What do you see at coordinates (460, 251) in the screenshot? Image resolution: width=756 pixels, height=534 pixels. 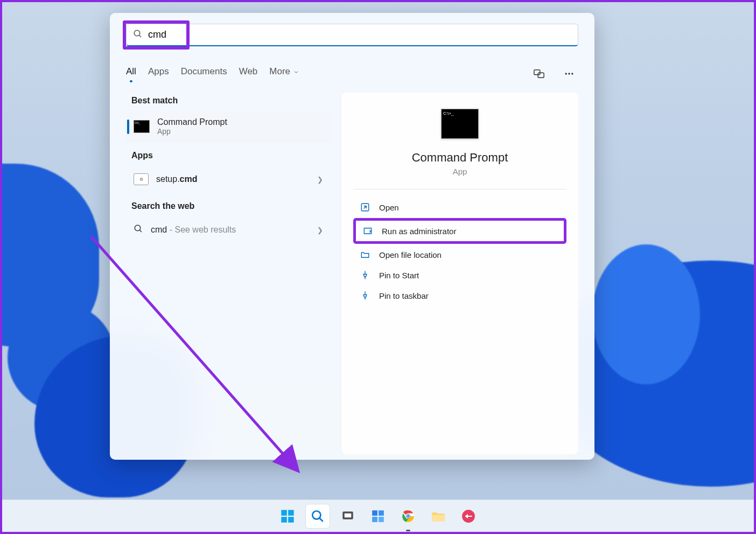 I see `detail-action-list: Open Run as administrator Open file loca…` at bounding box center [460, 251].